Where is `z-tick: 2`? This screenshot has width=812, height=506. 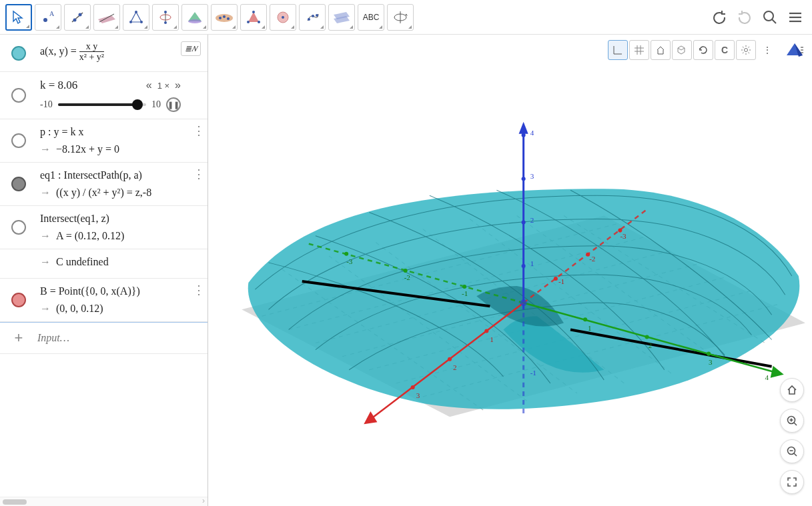
z-tick: 2 is located at coordinates (532, 220).